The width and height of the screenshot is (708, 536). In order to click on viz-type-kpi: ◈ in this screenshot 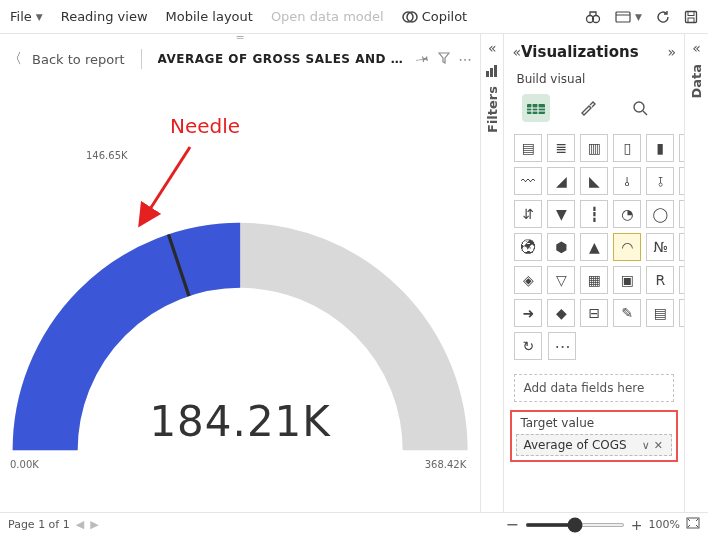, I will do `click(528, 280)`.